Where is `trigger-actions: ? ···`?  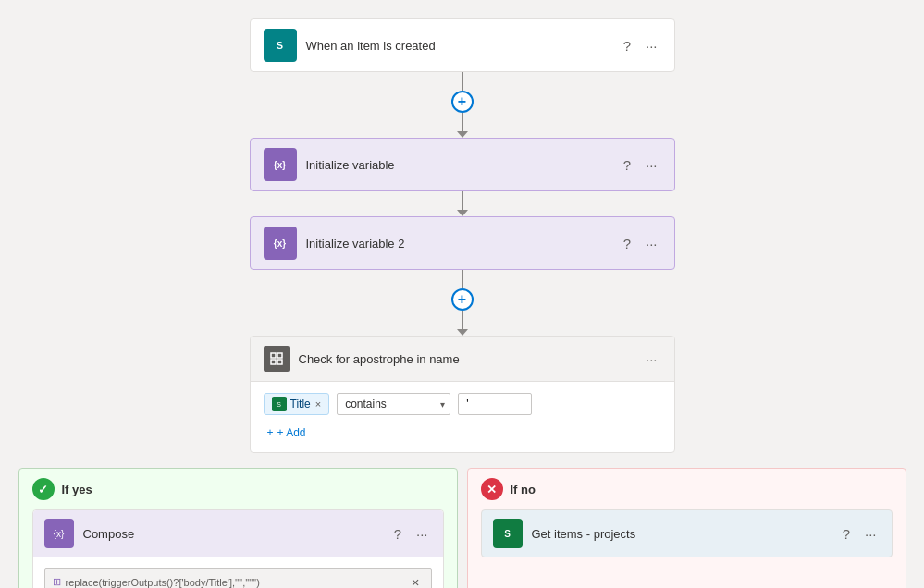
trigger-actions: ? ··· is located at coordinates (640, 46).